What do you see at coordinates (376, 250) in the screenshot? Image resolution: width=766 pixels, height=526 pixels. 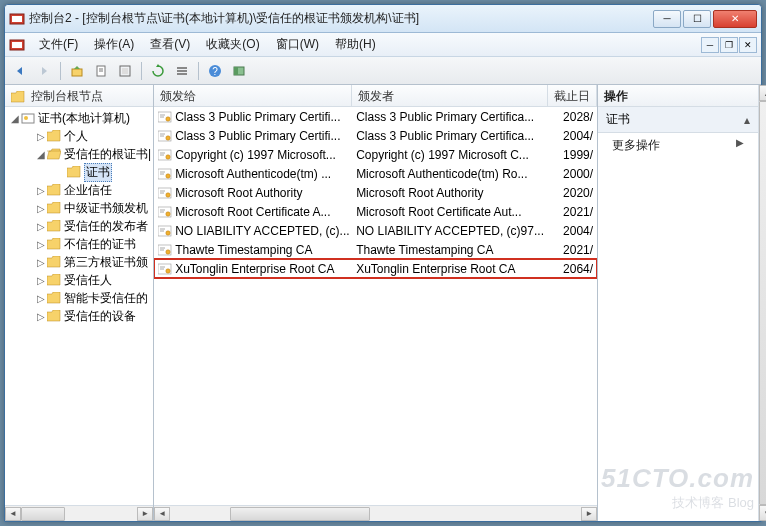 I see `table-row: Thawte Timestamping CA Thawte Timestampi…` at bounding box center [376, 250].